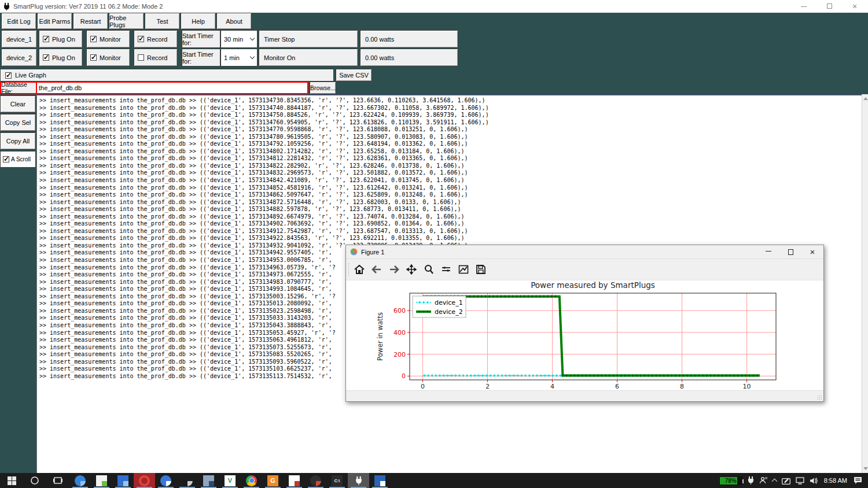 The image size is (868, 488). What do you see at coordinates (18, 104) in the screenshot?
I see `clear-button: Clear` at bounding box center [18, 104].